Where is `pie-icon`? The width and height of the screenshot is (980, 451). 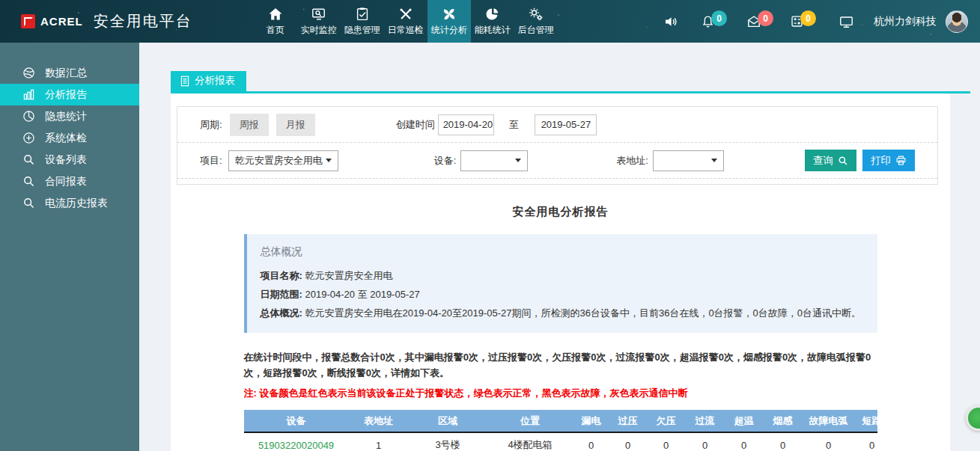 pie-icon is located at coordinates (28, 117).